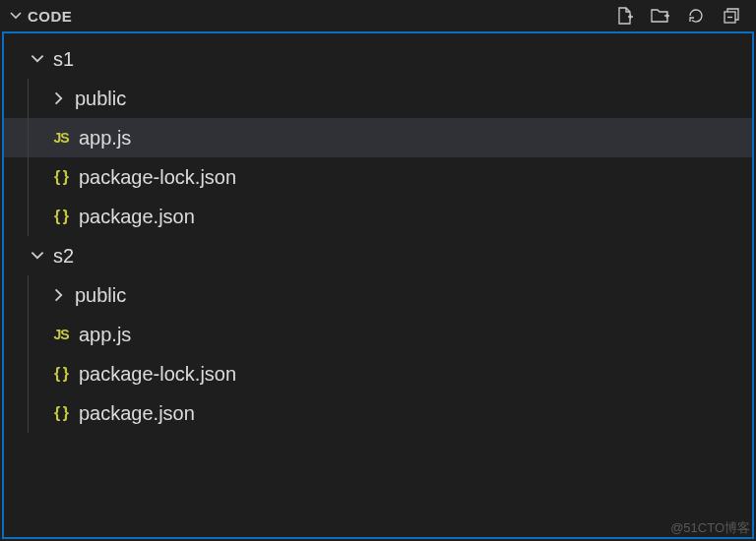  What do you see at coordinates (378, 59) in the screenshot?
I see `folder-s1: s1` at bounding box center [378, 59].